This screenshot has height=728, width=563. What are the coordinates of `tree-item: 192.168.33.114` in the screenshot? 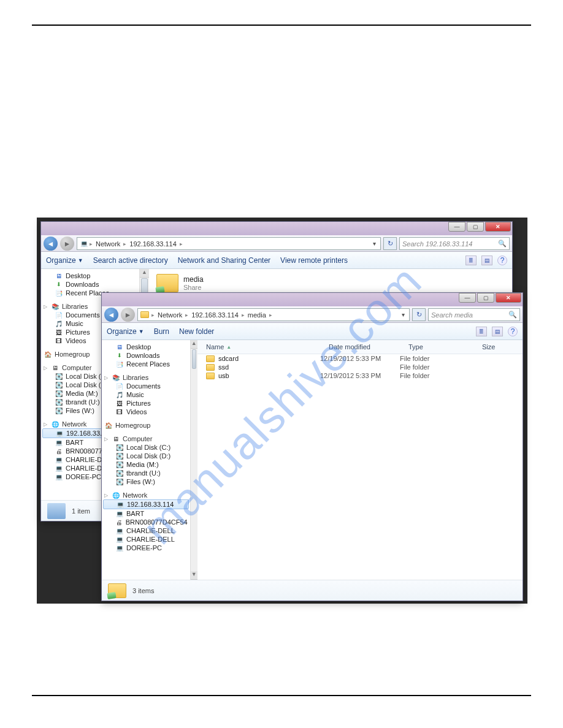 It's located at (150, 504).